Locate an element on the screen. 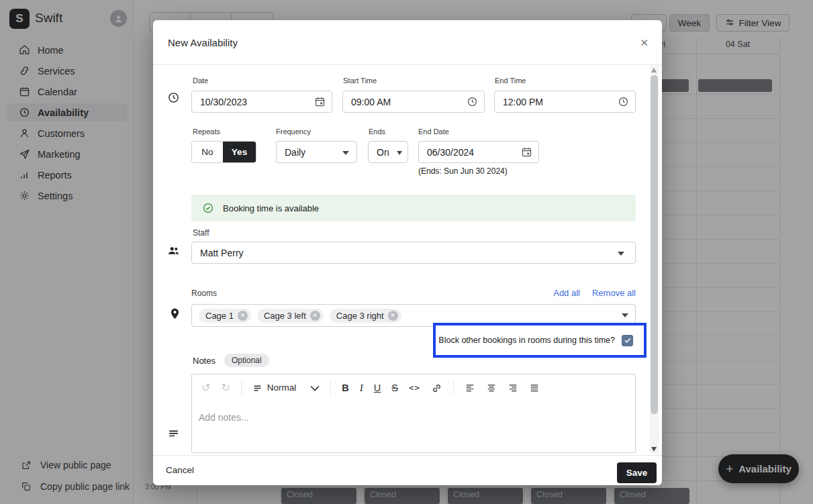 The width and height of the screenshot is (813, 504). end-time-label: End Time is located at coordinates (510, 81).